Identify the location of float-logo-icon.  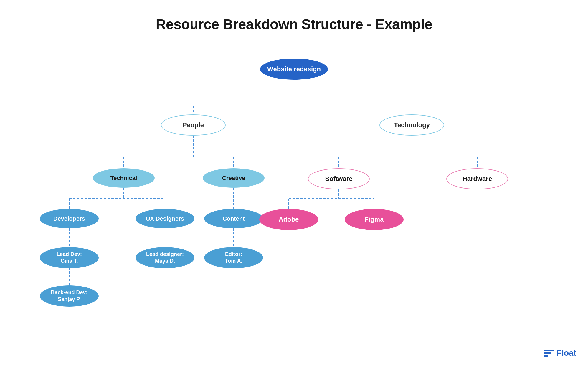
(549, 353).